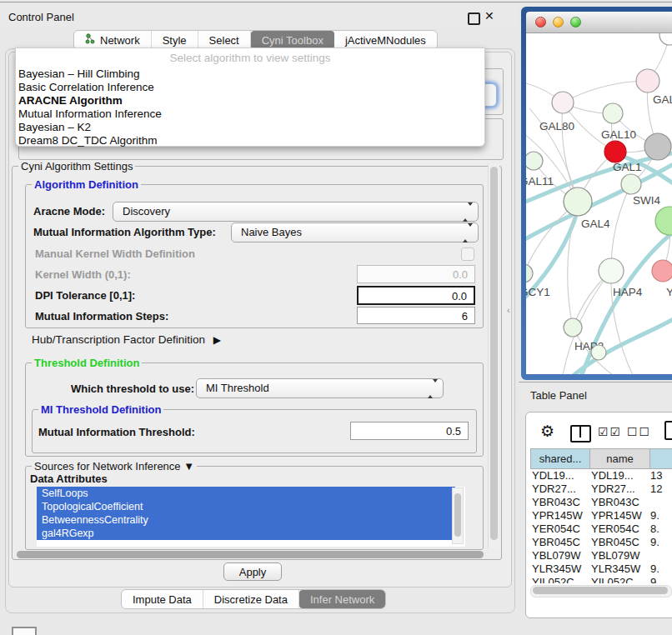 The width and height of the screenshot is (672, 635). I want to click on tab-select: Select, so click(225, 40).